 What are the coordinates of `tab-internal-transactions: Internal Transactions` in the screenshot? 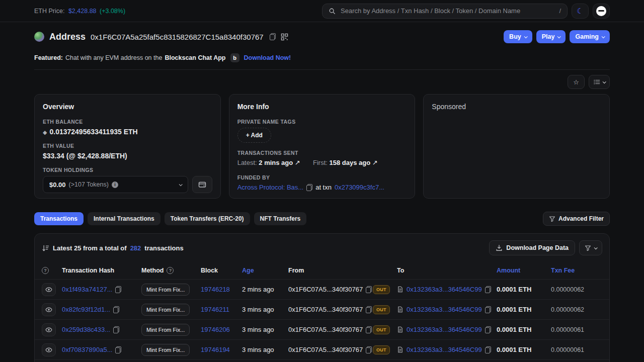 It's located at (124, 219).